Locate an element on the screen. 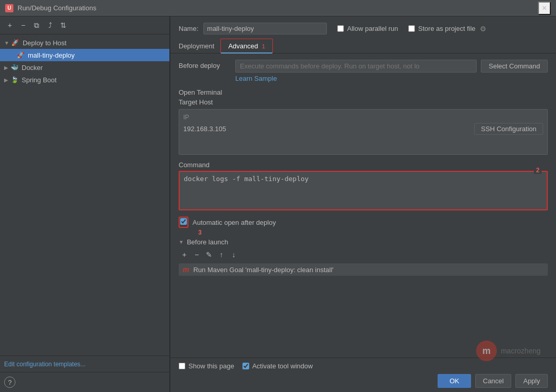  launch-toolbar: + − ✎ ↑ ↓ is located at coordinates (363, 255).